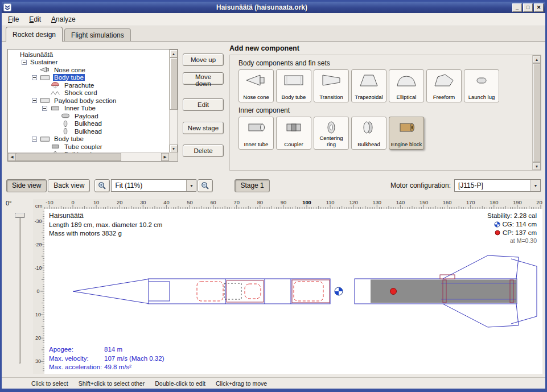  Describe the element at coordinates (256, 86) in the screenshot. I see `add-nose-cone-button: Nose cone` at that location.